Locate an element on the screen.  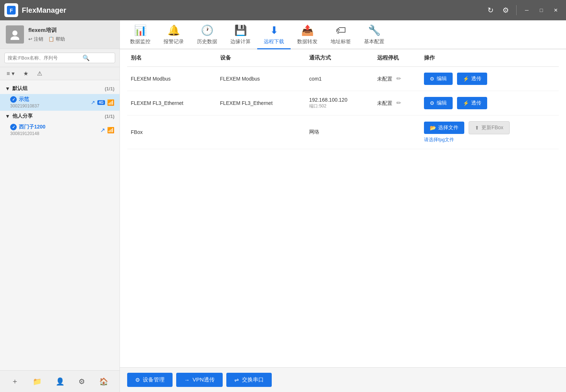
table-row: FLEXEM Modbus FLEXEM Modbus com1 未配置 ✏ ⚙… is located at coordinates (343, 79).